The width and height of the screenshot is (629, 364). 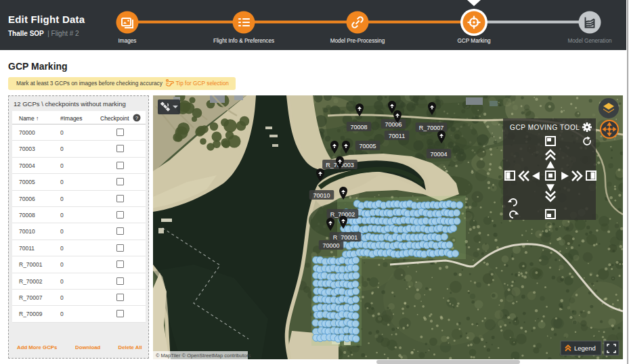 What do you see at coordinates (203, 356) in the screenshot?
I see `svg-text:© MapTiler © OpenStreetMap con: © MapTiler © OpenStreetMap contributors` at bounding box center [203, 356].